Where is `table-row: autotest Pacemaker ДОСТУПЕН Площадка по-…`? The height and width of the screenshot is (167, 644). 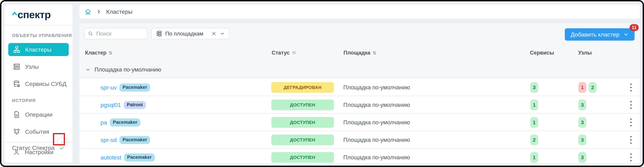
table-row: autotest Pacemaker ДОСТУПЕН Площадка по-… is located at coordinates (360, 156).